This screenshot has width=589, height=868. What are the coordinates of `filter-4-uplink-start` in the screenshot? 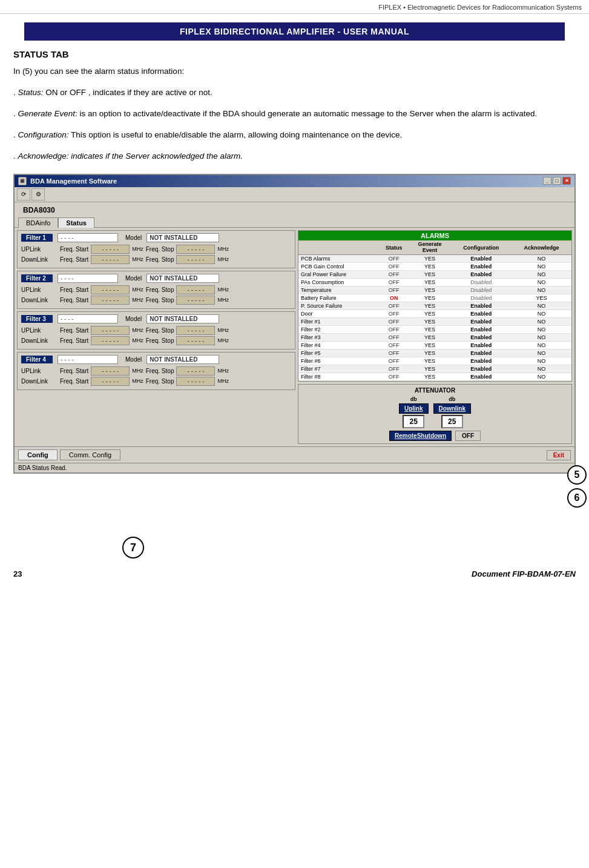 It's located at (110, 371).